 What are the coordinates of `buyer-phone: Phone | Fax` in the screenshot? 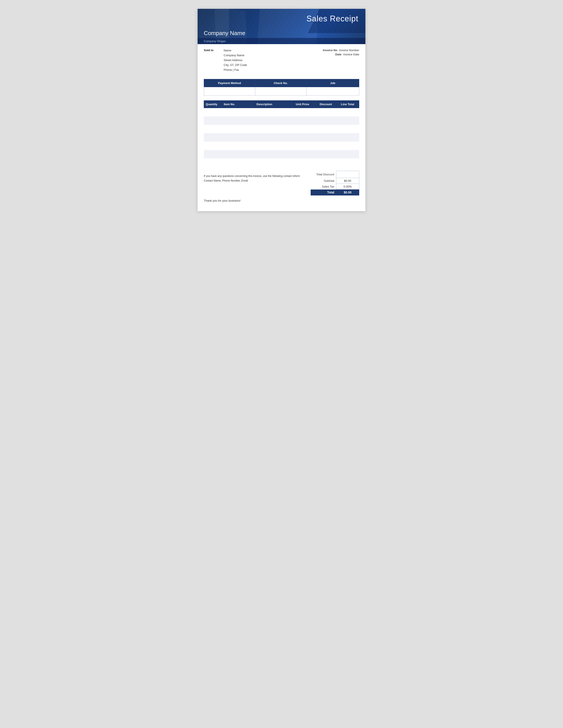 It's located at (267, 70).